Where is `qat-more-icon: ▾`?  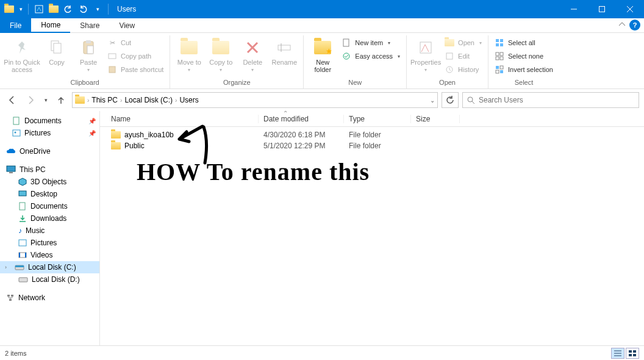 qat-more-icon: ▾ is located at coordinates (98, 9).